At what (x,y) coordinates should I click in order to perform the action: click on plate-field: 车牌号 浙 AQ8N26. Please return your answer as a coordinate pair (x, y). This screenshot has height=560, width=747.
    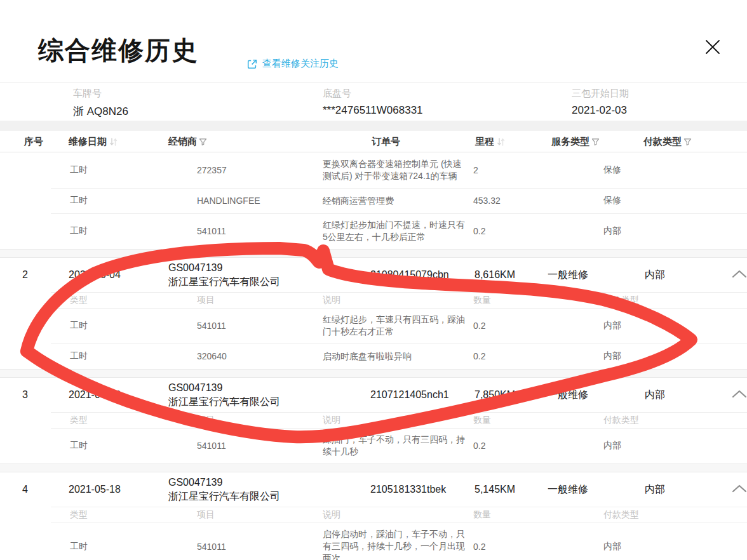
    Looking at the image, I should click on (100, 100).